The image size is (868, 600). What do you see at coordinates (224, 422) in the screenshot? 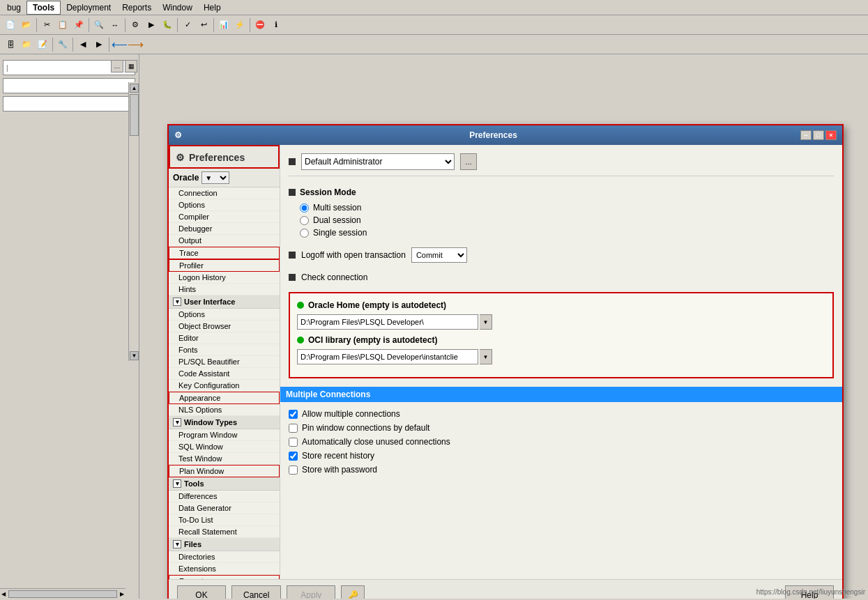
I see `window-types-section-header: ▾ Window Types` at bounding box center [224, 422].